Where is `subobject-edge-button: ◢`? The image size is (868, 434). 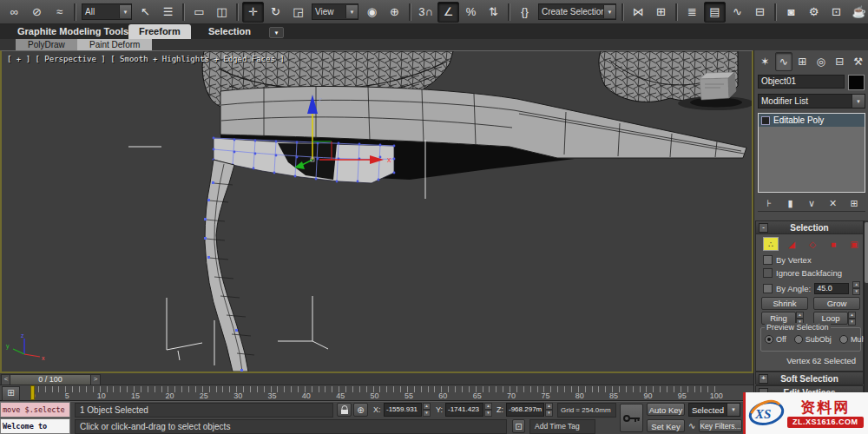 subobject-edge-button: ◢ is located at coordinates (792, 244).